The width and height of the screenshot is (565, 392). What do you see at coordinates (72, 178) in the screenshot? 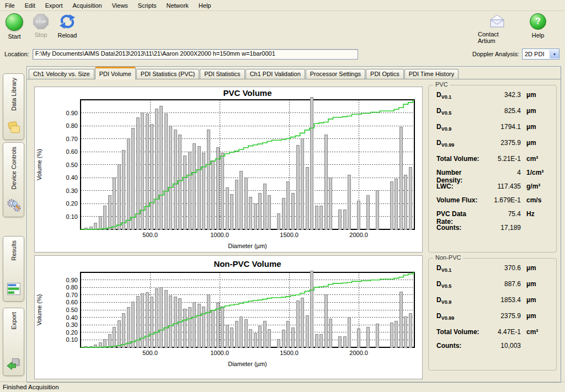
I see `y-tick-label: 0.40` at bounding box center [72, 178].